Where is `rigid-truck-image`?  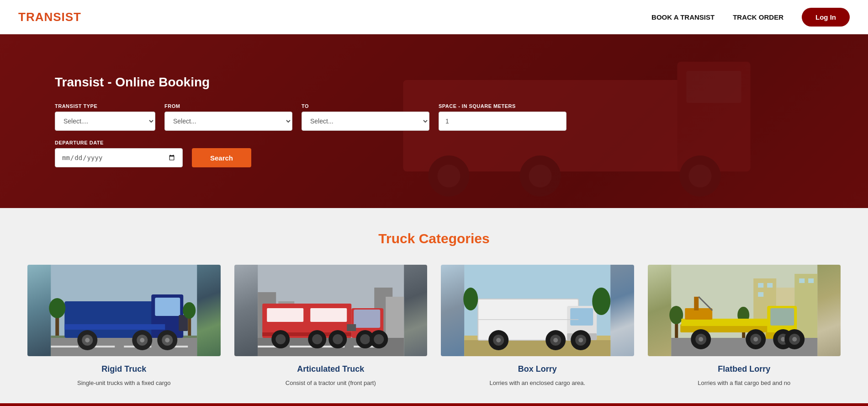 rigid-truck-image is located at coordinates (124, 310).